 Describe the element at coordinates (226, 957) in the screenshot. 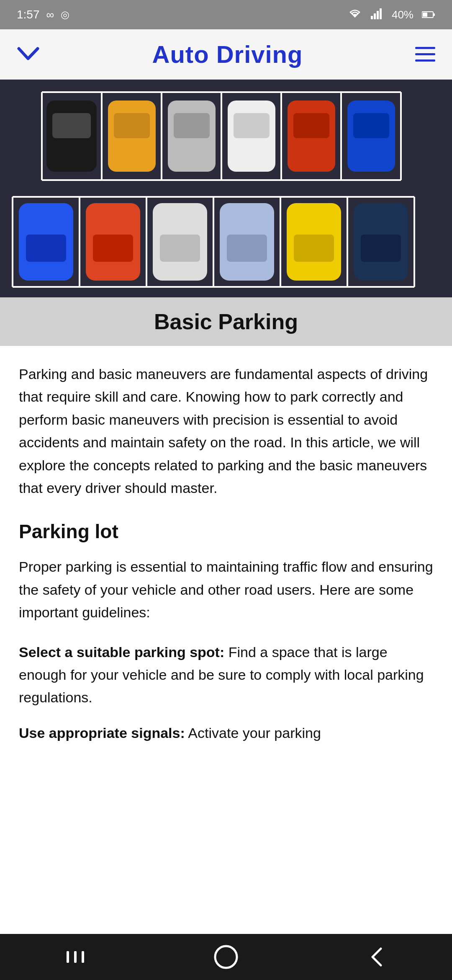

I see `bottom-nav-bar` at that location.